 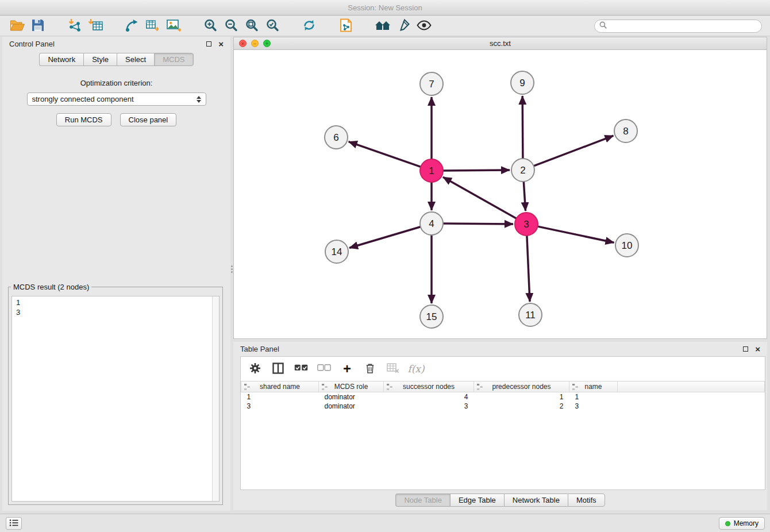 What do you see at coordinates (383, 26) in the screenshot?
I see `first-neighbors-button` at bounding box center [383, 26].